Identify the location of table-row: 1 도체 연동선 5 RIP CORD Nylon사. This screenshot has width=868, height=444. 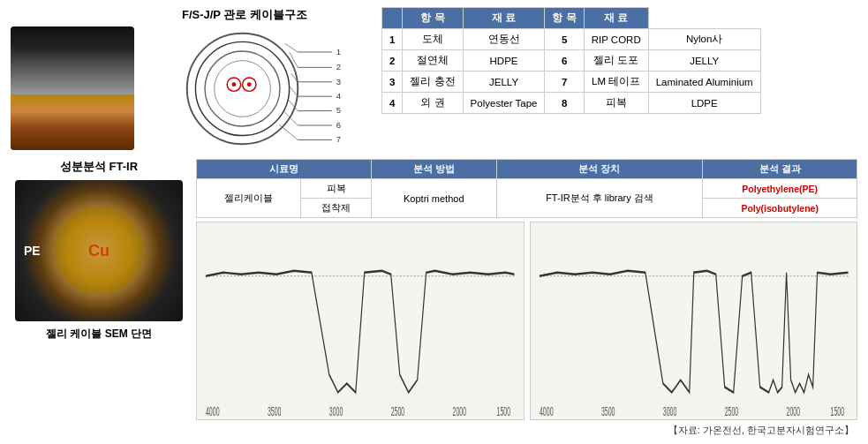
(572, 40).